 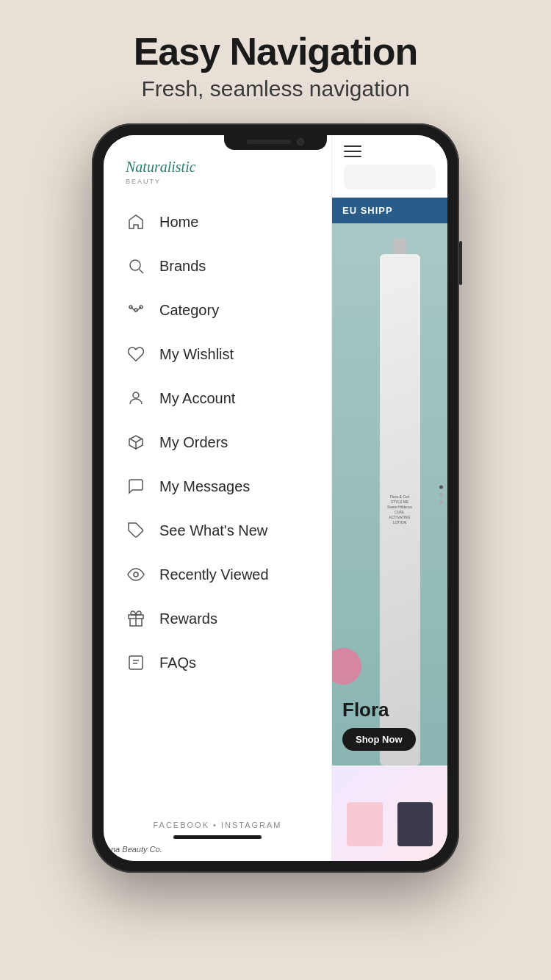 What do you see at coordinates (300, 142) in the screenshot?
I see `camera` at bounding box center [300, 142].